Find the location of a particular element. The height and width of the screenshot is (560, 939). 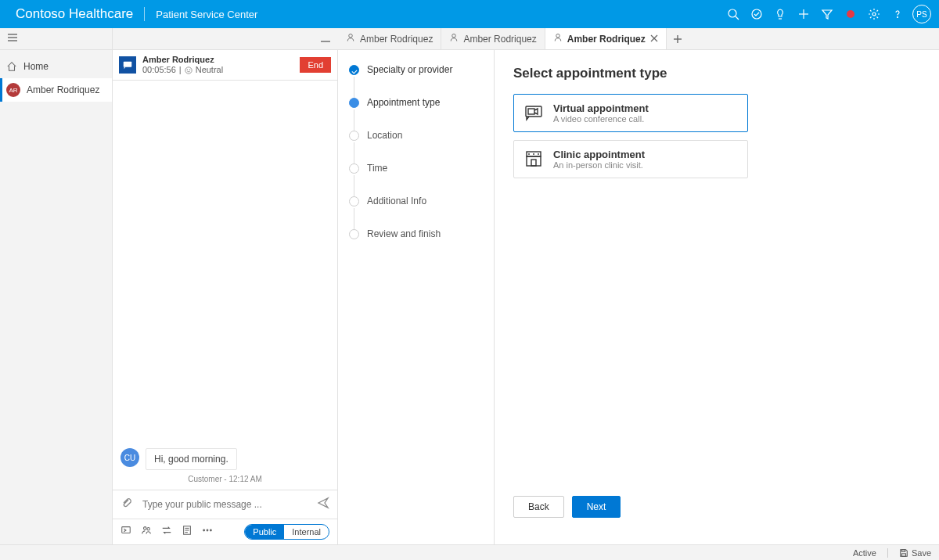

brand-subtitle: Patient Service Center is located at coordinates (207, 14).